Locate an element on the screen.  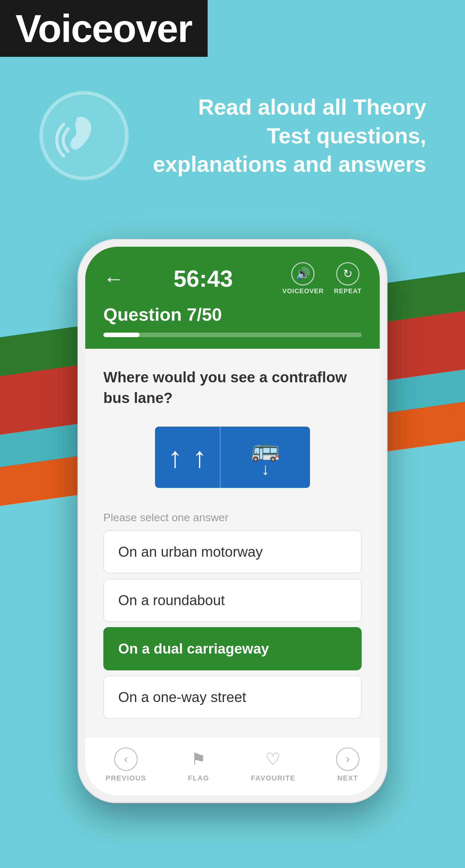
answer-option-2: On a roundabout is located at coordinates (232, 600).